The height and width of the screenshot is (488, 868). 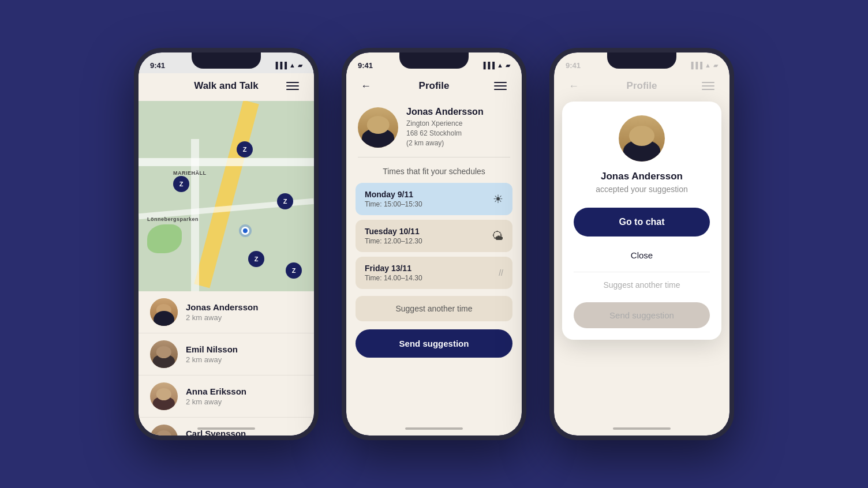 What do you see at coordinates (498, 199) in the screenshot?
I see `sun-icon: ☀` at bounding box center [498, 199].